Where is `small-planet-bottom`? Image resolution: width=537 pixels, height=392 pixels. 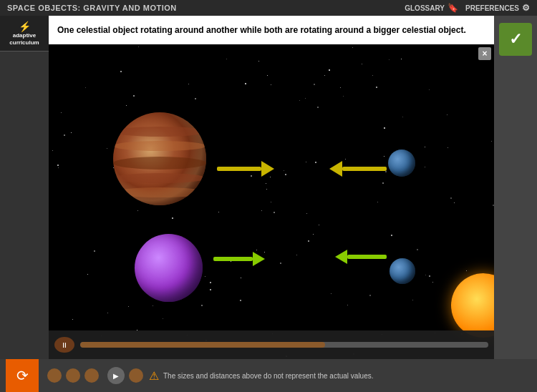
small-planet-bottom is located at coordinates (402, 271).